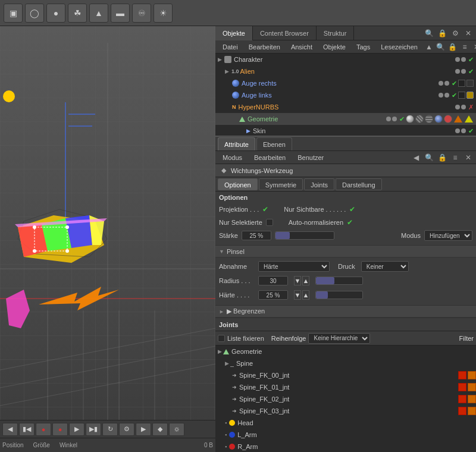 This screenshot has width=476, height=452. I want to click on radius-dec-btn: ▼, so click(298, 281).